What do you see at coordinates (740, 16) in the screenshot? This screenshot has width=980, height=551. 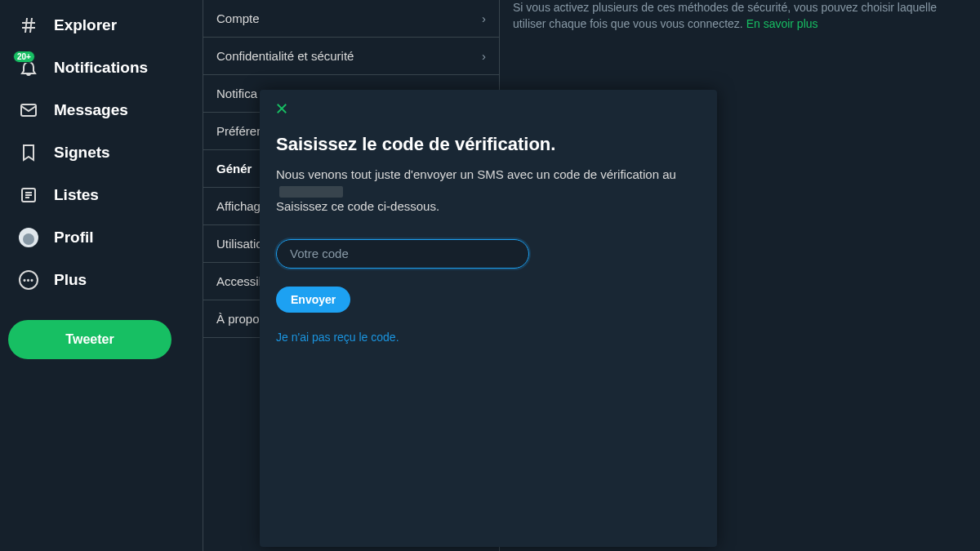 I see `info-text: Si vous activez plusieurs de ces méthode…` at bounding box center [740, 16].